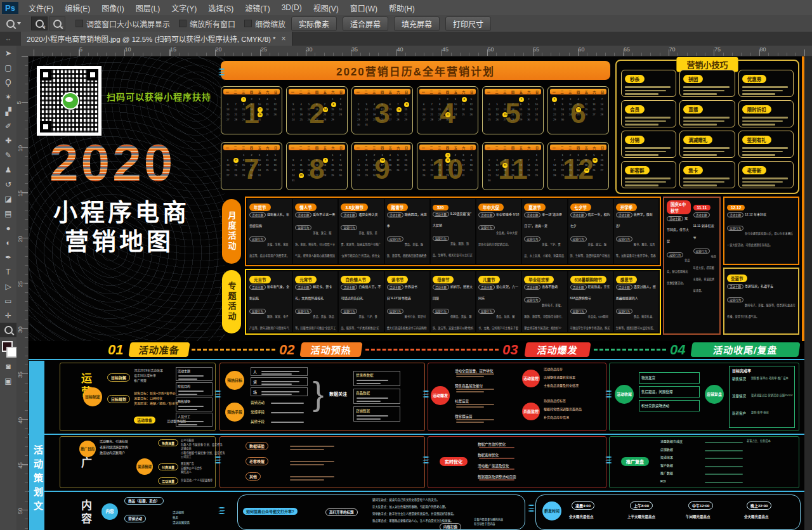  What do you see at coordinates (736, 208) in the screenshot?
I see `event-title: 12.12` at bounding box center [736, 208].